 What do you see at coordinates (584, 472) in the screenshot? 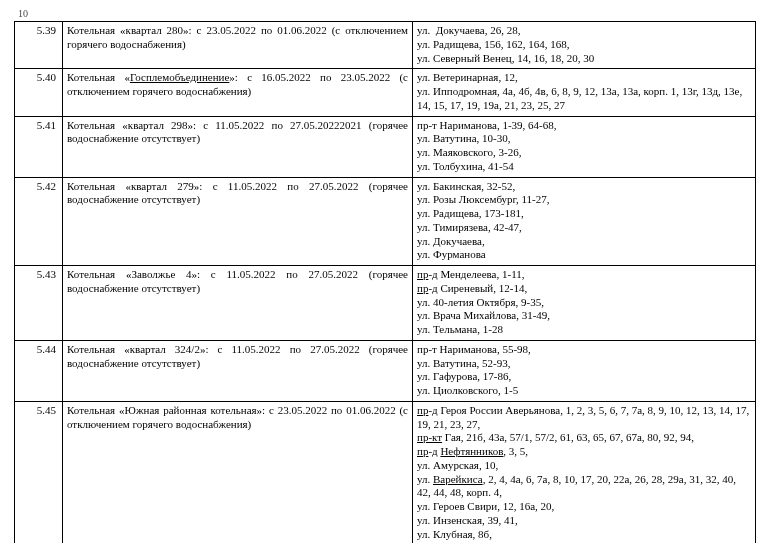
I see `row-addresses: пр-д Героя России Аверьянова, 1, 2, 3, 5…` at bounding box center [584, 472].